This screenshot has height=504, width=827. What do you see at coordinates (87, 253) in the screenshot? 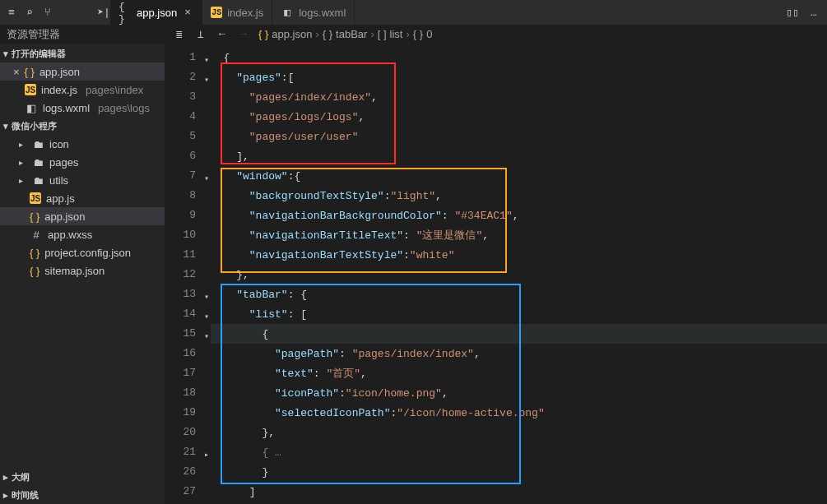
I see `tree-label: project.config.json` at bounding box center [87, 253].